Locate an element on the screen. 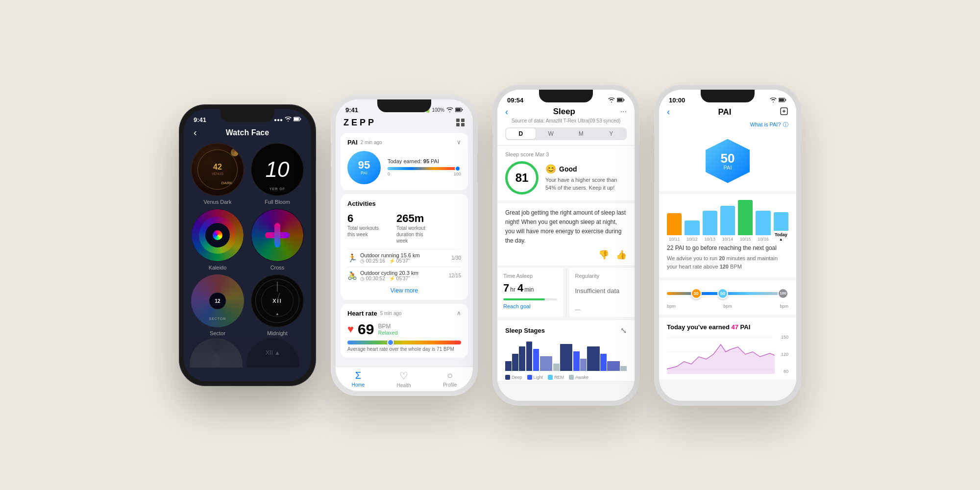  activities-card: Activities 6 Total workouts this week 26… is located at coordinates (404, 247).